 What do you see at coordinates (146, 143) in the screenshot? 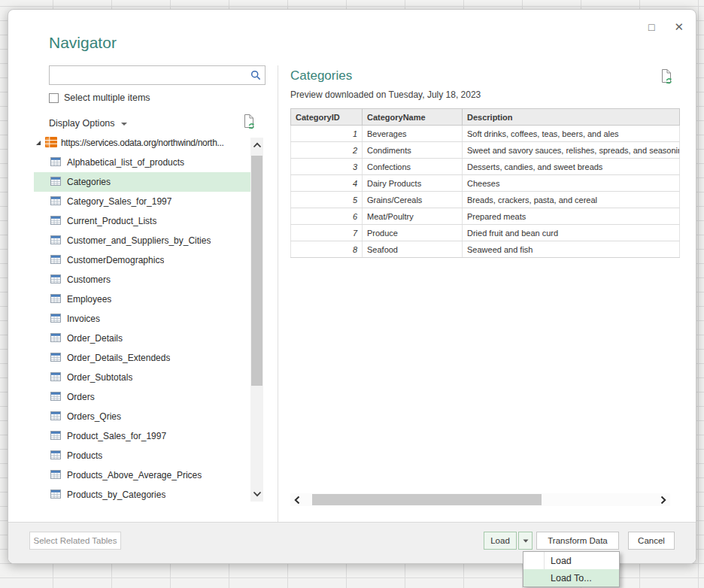
I see `tree-root-item: https://services.odata.org/northwind/nor…` at bounding box center [146, 143].